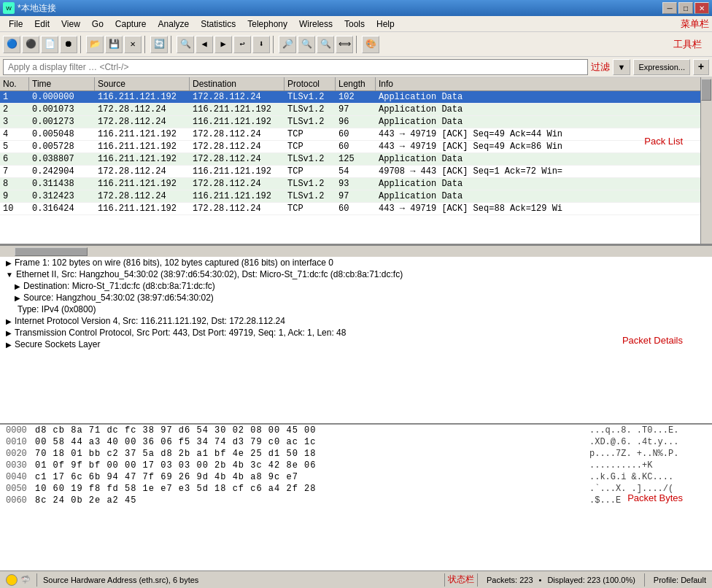 This screenshot has width=712, height=588. I want to click on filter-plus-btn: +, so click(701, 67).